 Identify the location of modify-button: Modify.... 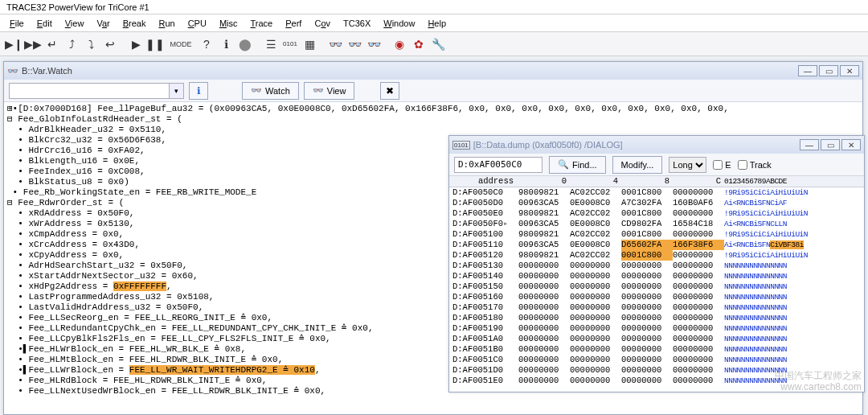
(638, 165).